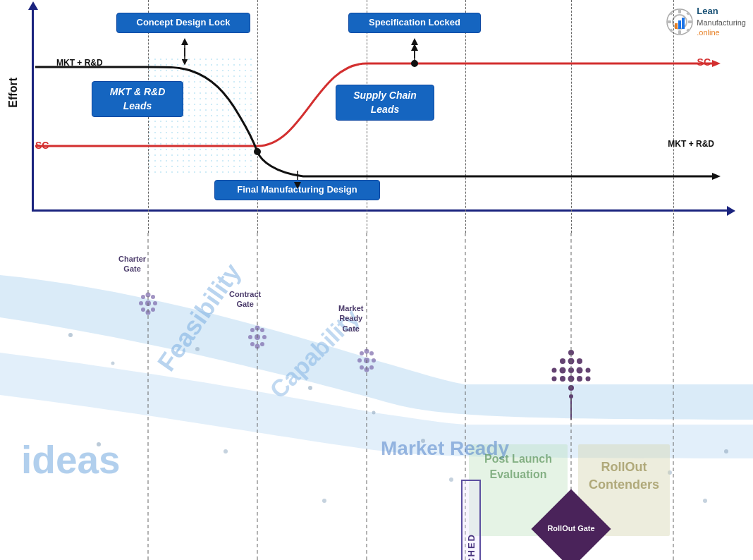  What do you see at coordinates (133, 264) in the screenshot?
I see `charter-gate-label: CharterGate` at bounding box center [133, 264].